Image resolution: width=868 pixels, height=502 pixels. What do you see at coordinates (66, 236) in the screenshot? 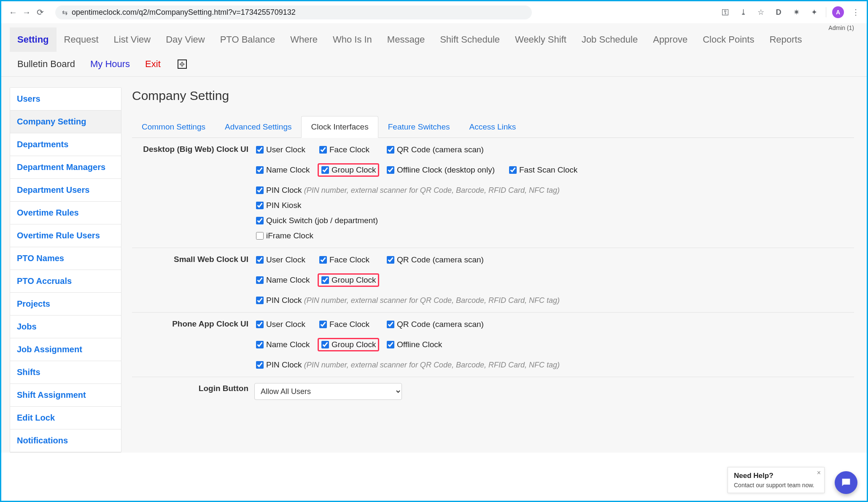
I see `sidebar-item-overtime-rule-users: Overtime Rule Users` at bounding box center [66, 236].